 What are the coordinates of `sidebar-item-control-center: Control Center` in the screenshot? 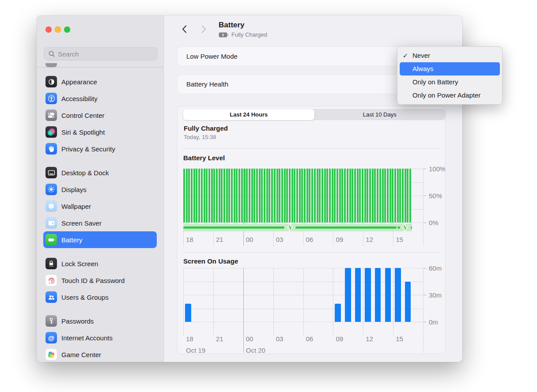 It's located at (100, 115).